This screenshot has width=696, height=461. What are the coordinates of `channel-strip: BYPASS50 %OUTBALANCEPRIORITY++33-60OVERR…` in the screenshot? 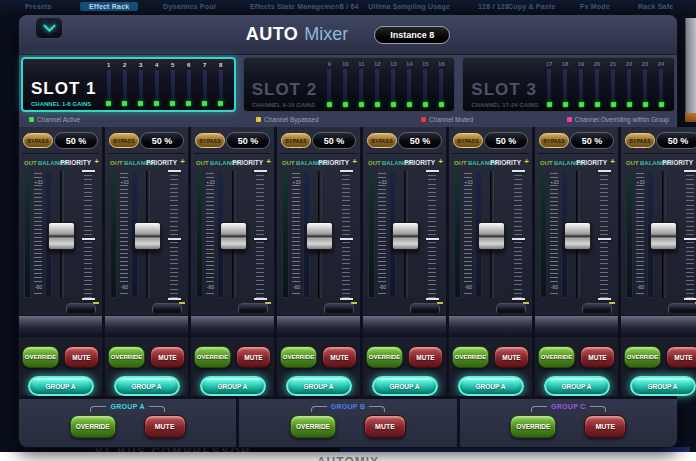 It's located at (320, 262).